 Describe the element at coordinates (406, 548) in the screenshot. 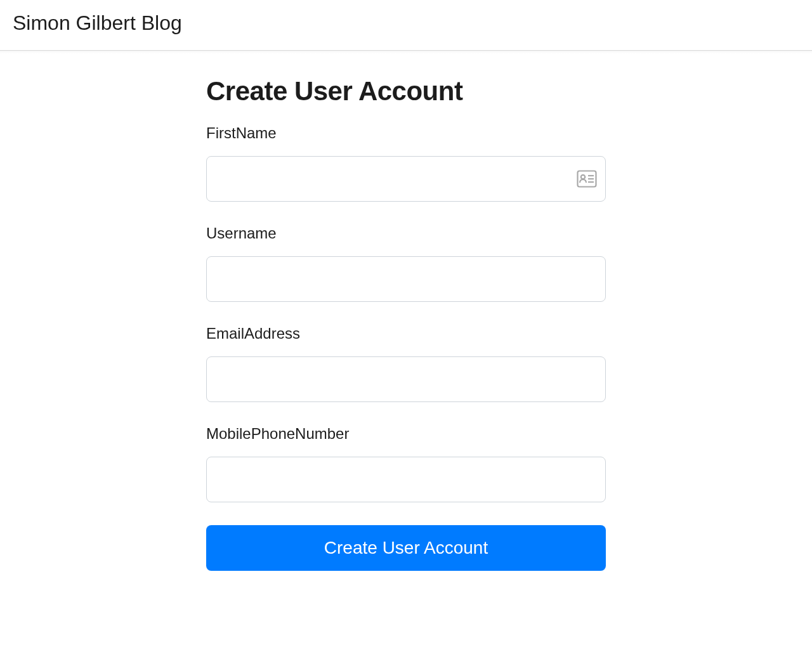

I see `create-user-account-button: Create User Account` at that location.